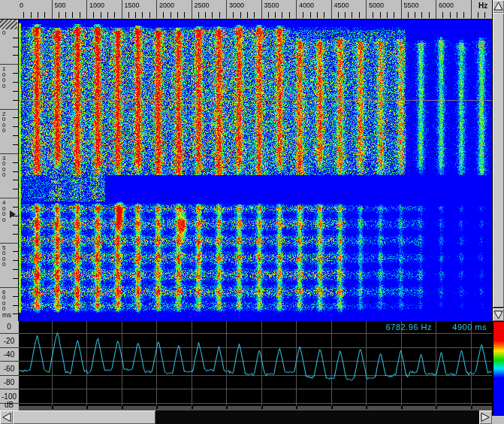 The image size is (504, 424). What do you see at coordinates (9, 341) in the screenshot?
I see `level-tick-label: -20` at bounding box center [9, 341].